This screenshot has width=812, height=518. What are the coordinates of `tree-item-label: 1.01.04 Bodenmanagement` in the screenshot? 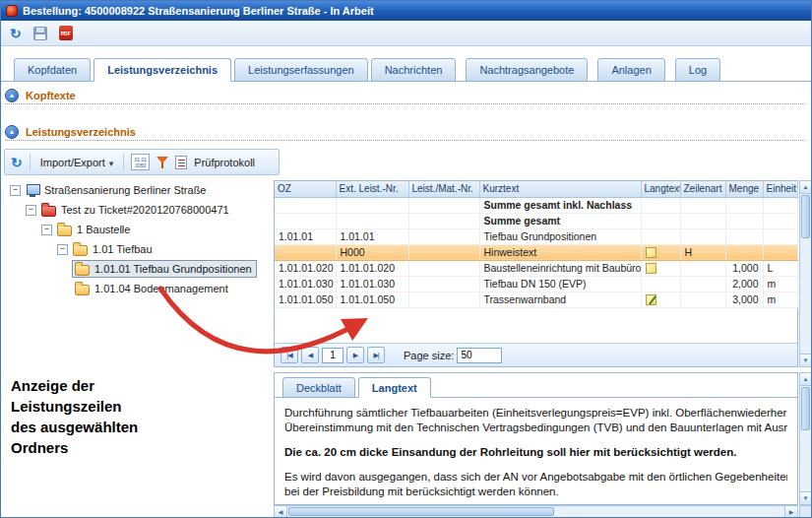 It's located at (161, 289).